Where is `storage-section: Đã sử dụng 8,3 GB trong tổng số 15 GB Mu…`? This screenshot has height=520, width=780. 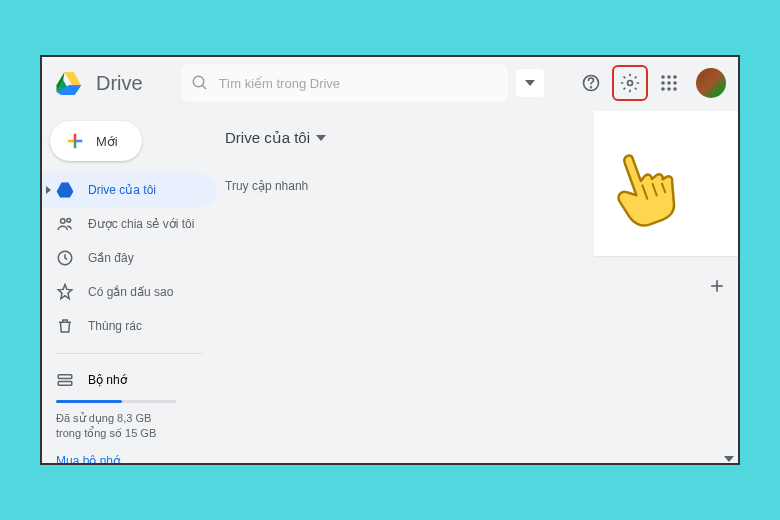
storage-section: Đã sử dụng 8,3 GB trong tổng số 15 GB Mu… is located at coordinates (130, 432).